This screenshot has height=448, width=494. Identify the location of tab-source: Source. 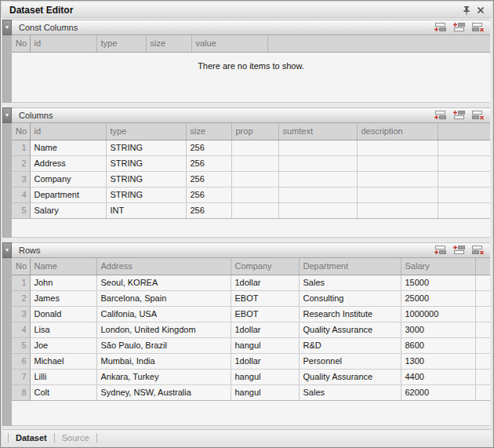
(75, 438).